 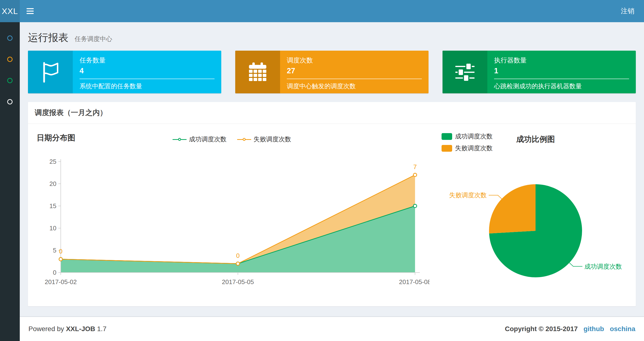 I want to click on copyright: Copyright © 2015-2017 github oschina, so click(x=570, y=329).